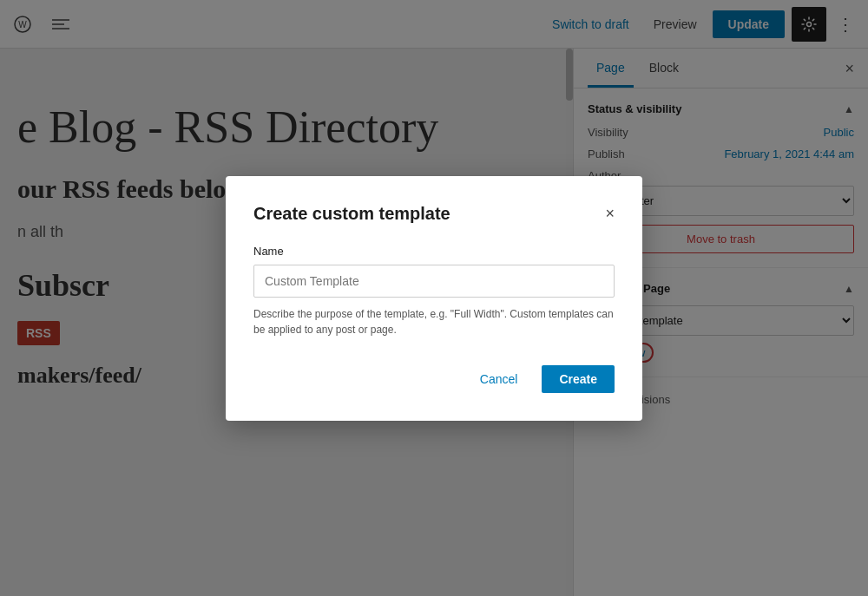  What do you see at coordinates (609, 213) in the screenshot?
I see `modal-close-button: ×` at bounding box center [609, 213].